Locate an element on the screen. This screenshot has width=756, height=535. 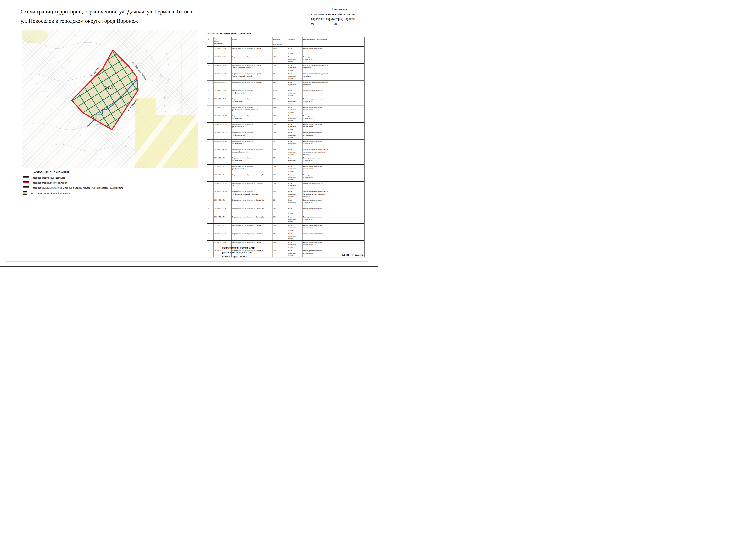
cell-area: 651 is located at coordinates (280, 160).